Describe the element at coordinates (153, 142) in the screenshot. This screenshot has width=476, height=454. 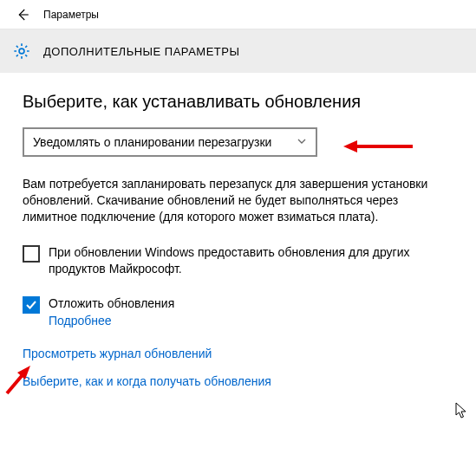
I see `dropdown-selected-label: Уведомлять о планировании перезагрузки` at that location.